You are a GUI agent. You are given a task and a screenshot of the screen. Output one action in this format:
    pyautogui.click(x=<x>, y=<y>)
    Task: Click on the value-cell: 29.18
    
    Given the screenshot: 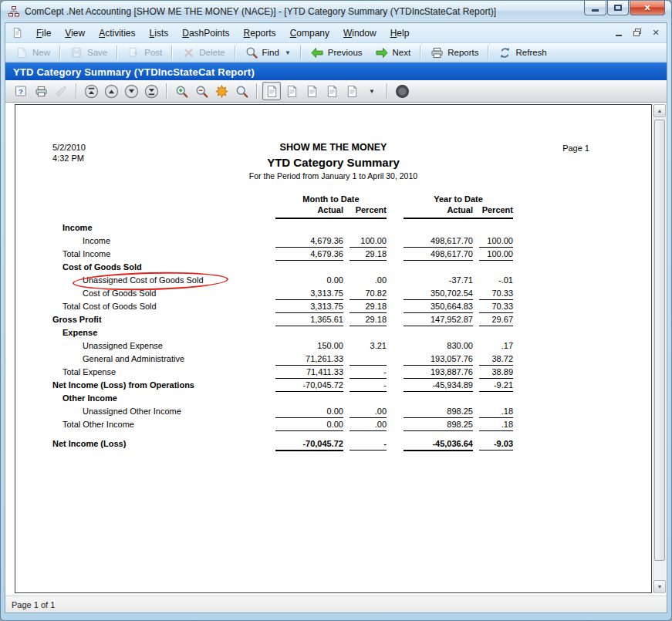 What is the action you would take?
    pyautogui.click(x=368, y=321)
    